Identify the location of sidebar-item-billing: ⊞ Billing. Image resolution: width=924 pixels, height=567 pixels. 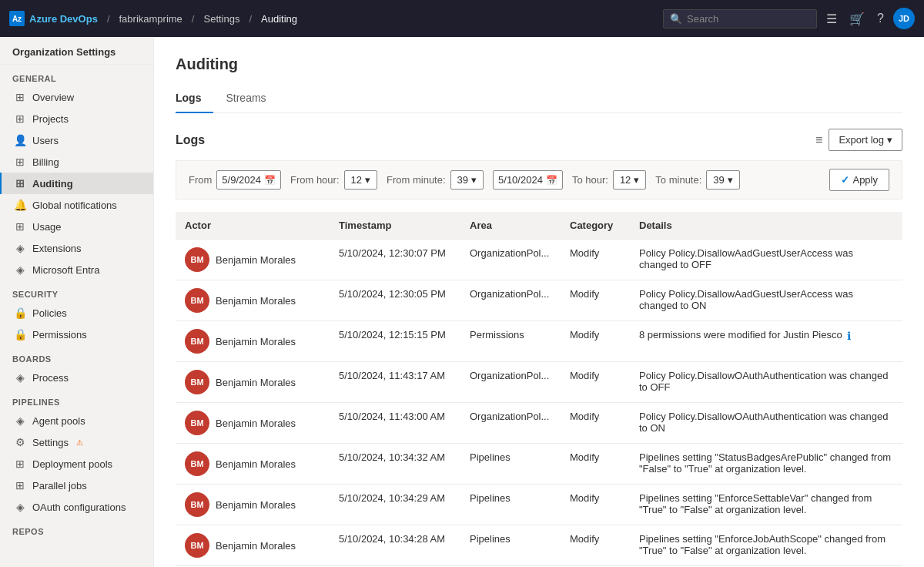
(77, 162).